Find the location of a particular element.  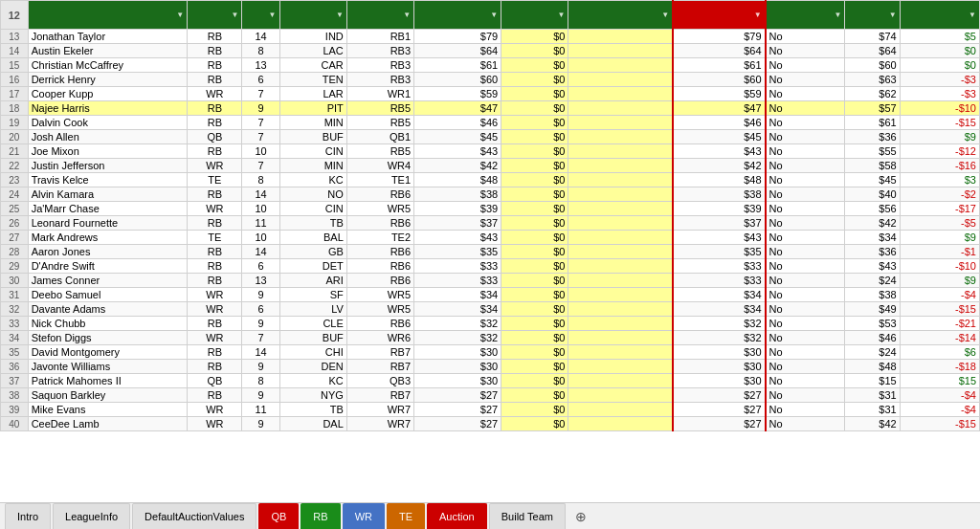

aav-cell: $60 is located at coordinates (873, 65).